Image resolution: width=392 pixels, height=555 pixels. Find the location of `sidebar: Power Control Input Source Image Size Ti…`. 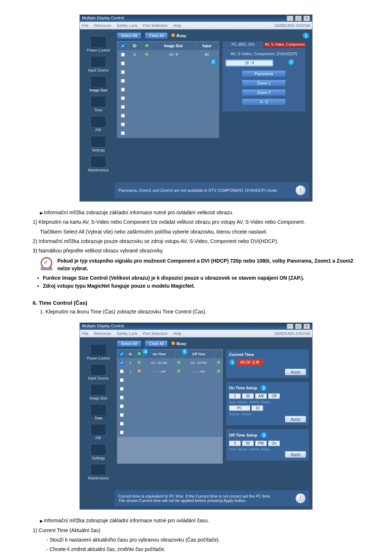

sidebar: Power Control Input Source Image Size Ti… is located at coordinates (98, 105).